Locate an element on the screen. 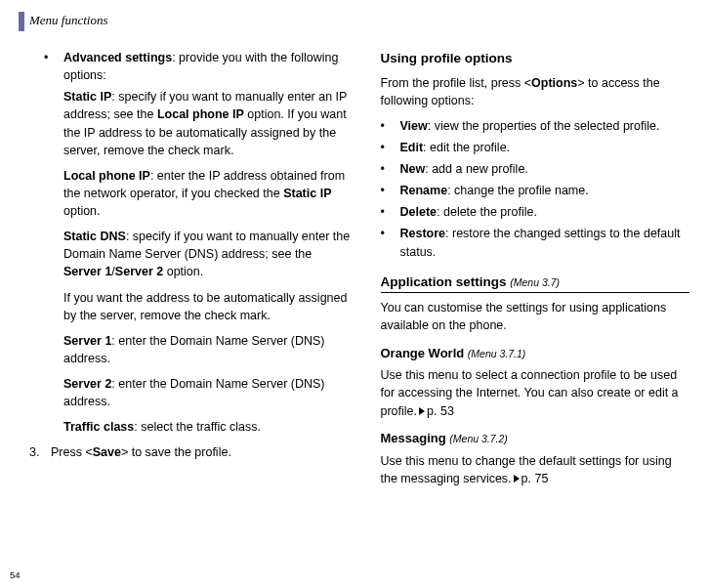 The height and width of the screenshot is (588, 709). menu-reference: (Menu 3.7.1) is located at coordinates (497, 354).